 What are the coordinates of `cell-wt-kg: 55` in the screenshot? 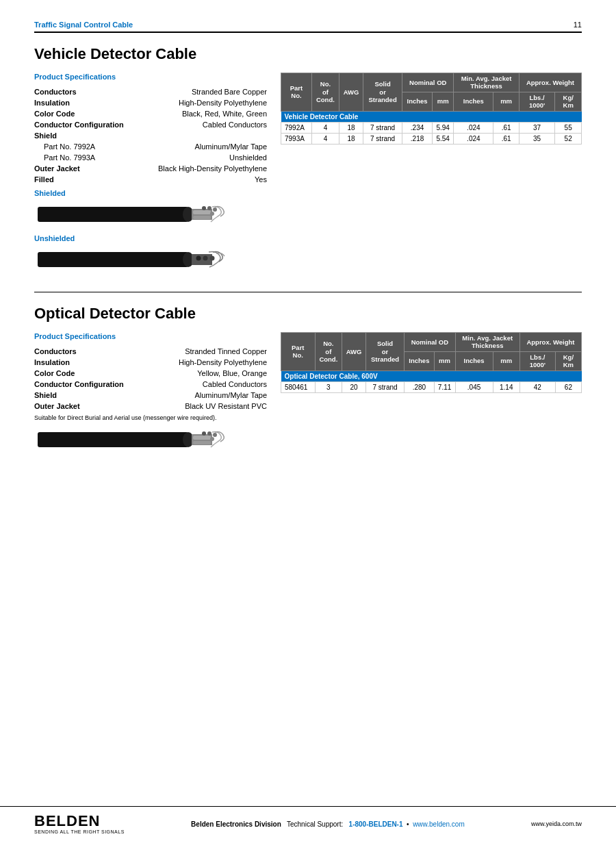 It's located at (568, 127).